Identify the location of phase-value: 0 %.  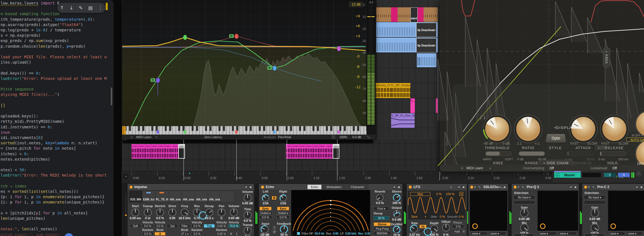
(458, 226).